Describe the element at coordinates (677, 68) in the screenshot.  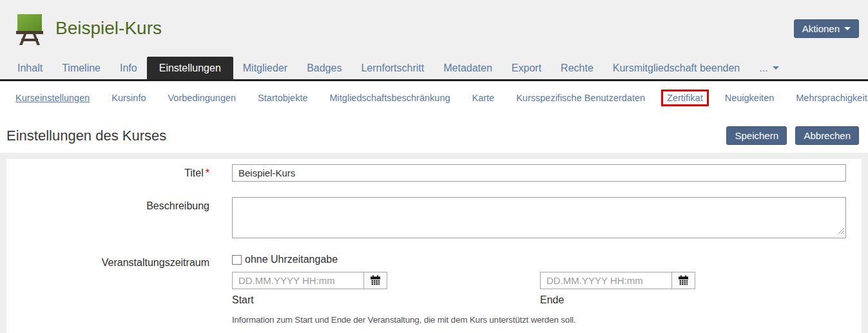
I see `tab-kursmitgliedschaft-beenden: Kursmitgliedschaft beenden` at that location.